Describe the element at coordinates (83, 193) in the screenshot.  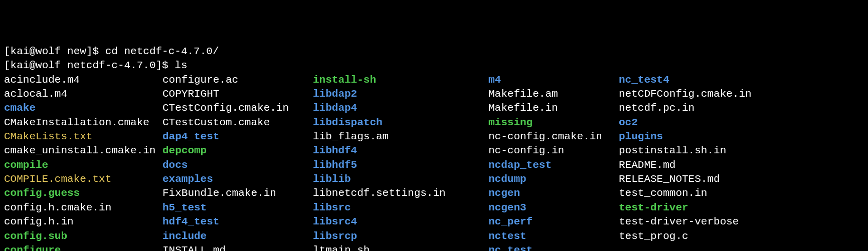
I see `ls-entry: config.guess` at that location.